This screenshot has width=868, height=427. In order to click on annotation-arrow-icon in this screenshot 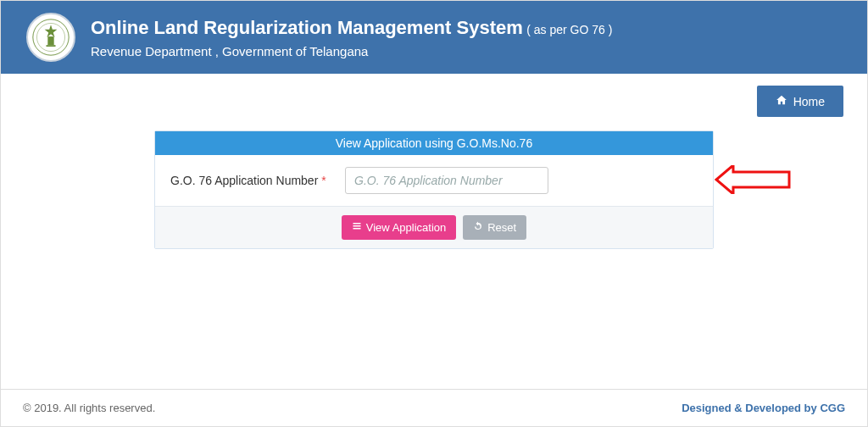, I will do `click(753, 181)`.